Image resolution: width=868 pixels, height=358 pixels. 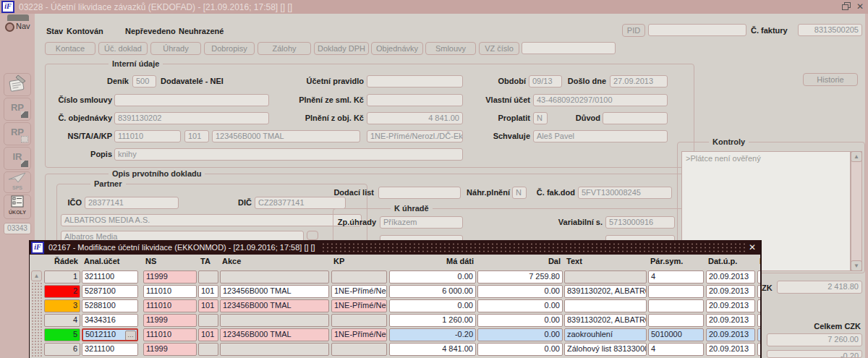 What do you see at coordinates (123, 48) in the screenshot?
I see `toolbar-uc-doklad: Úč. doklad` at bounding box center [123, 48].